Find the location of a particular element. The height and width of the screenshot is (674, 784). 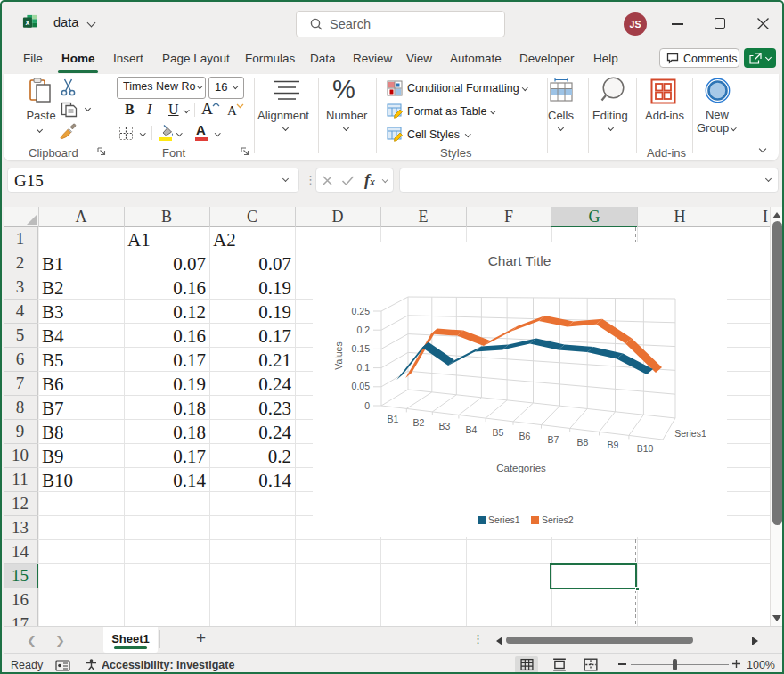

svg-text: 0.25 is located at coordinates (362, 311).